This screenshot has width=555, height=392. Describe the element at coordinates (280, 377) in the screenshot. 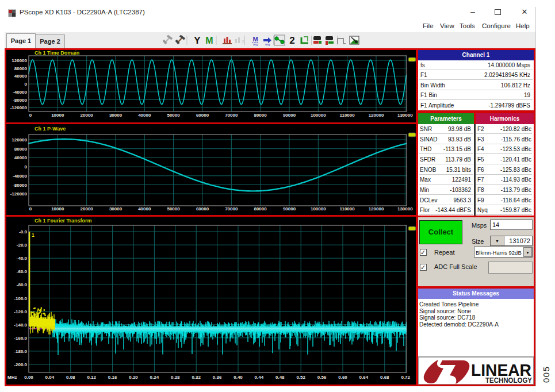

I see `svg-text: 0.48` at that location.